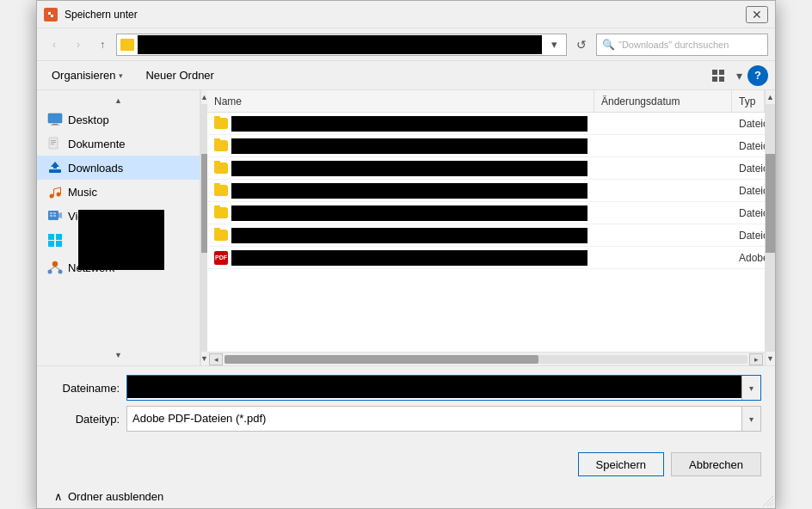 This screenshot has height=509, width=812. Describe the element at coordinates (55, 240) in the screenshot. I see `windows-icon` at that location.